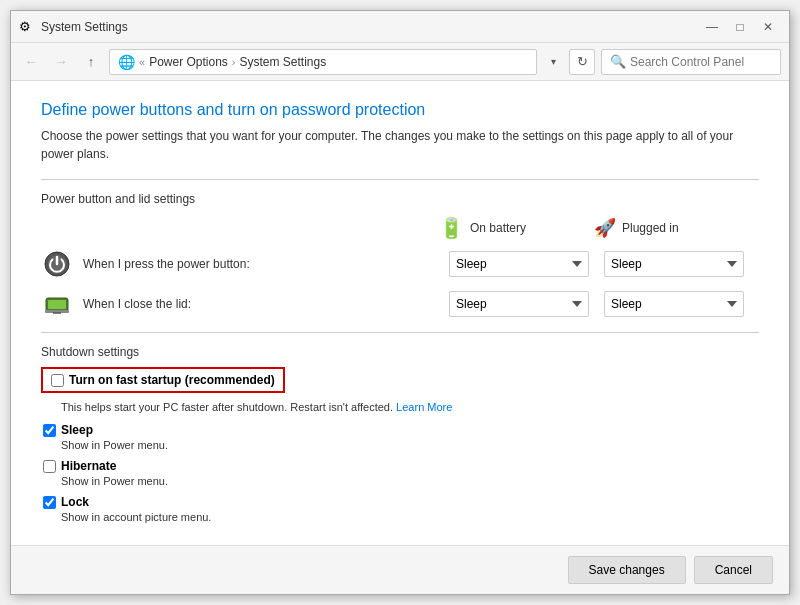 This screenshot has height=605, width=800. I want to click on cancel-button: Cancel, so click(734, 570).